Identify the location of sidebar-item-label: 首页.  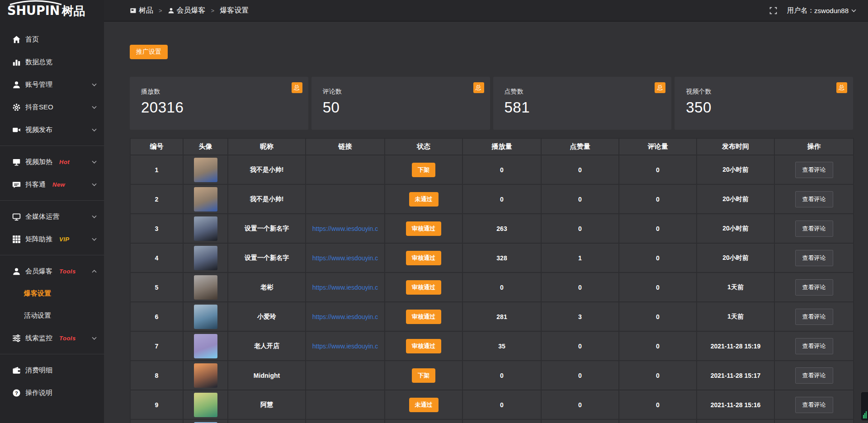
(32, 40).